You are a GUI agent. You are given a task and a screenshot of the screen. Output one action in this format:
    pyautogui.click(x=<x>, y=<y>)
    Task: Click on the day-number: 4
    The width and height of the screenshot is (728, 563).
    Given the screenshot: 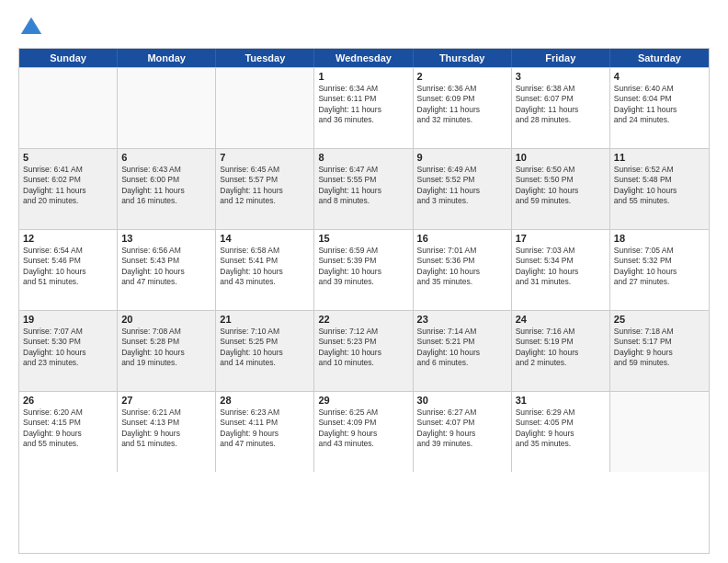 What is the action you would take?
    pyautogui.click(x=660, y=76)
    